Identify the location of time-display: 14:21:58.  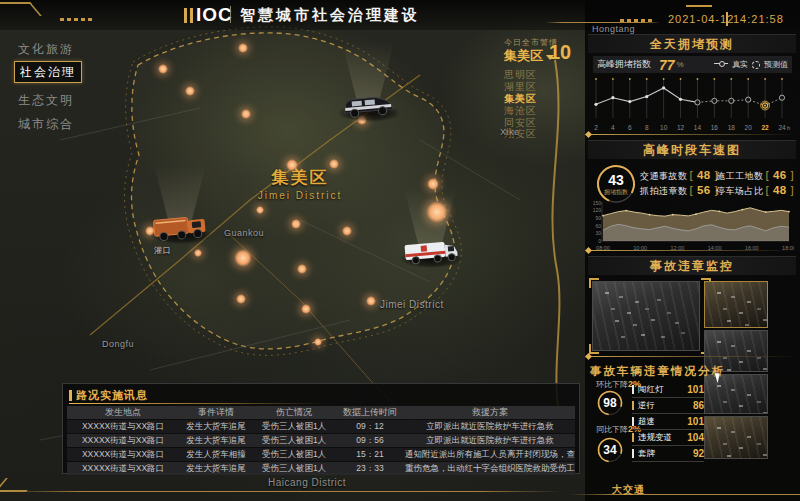
(758, 19).